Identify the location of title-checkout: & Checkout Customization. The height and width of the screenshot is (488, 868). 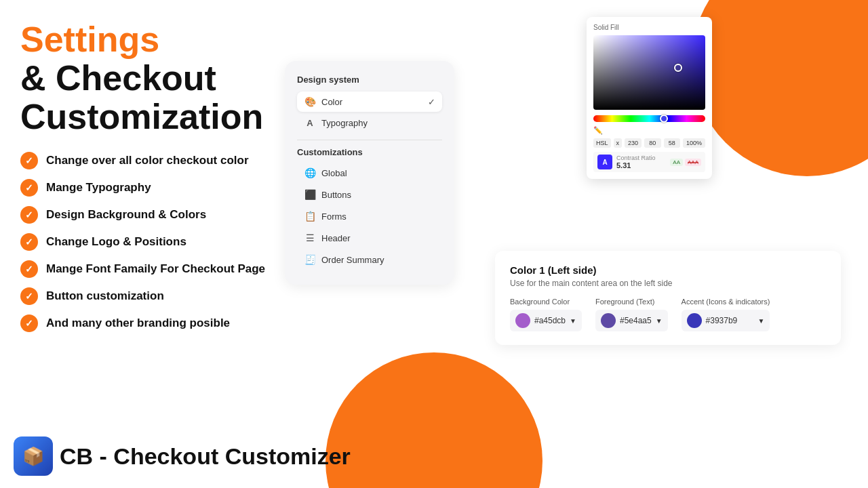
(159, 98).